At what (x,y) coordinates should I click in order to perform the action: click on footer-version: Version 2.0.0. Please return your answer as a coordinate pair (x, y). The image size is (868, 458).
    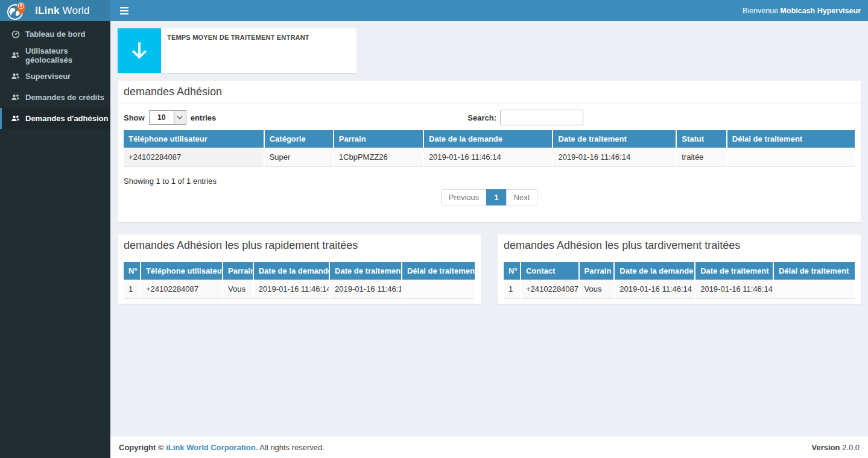
    Looking at the image, I should click on (835, 447).